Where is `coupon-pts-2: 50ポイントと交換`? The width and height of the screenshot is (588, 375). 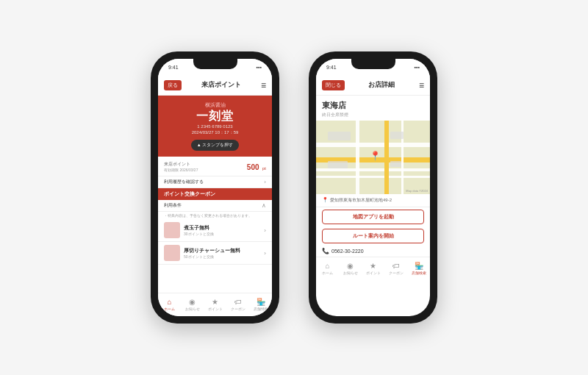
coupon-pts-2: 50ポイントと交換 is located at coordinates (222, 257).